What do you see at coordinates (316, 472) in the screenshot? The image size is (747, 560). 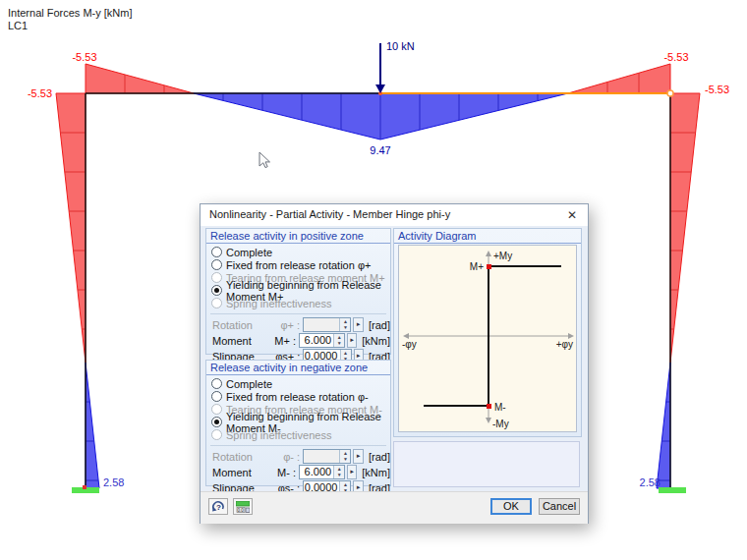 I see `moment-neg-input: 6.000` at bounding box center [316, 472].